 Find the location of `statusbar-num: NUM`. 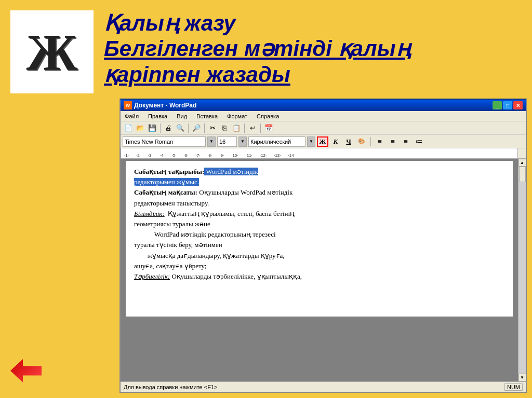

statusbar-num: NUM is located at coordinates (513, 387).